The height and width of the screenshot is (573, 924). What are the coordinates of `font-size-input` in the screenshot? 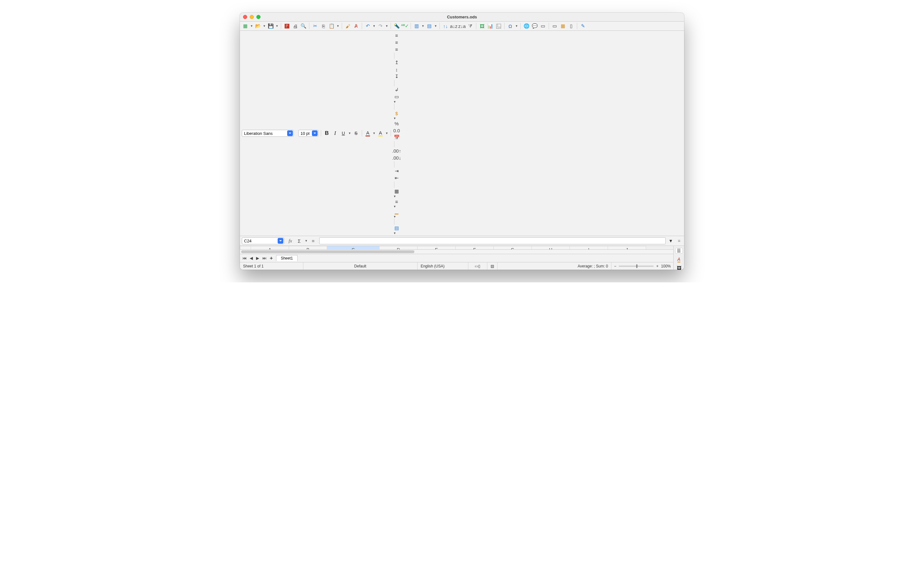 It's located at (305, 133).